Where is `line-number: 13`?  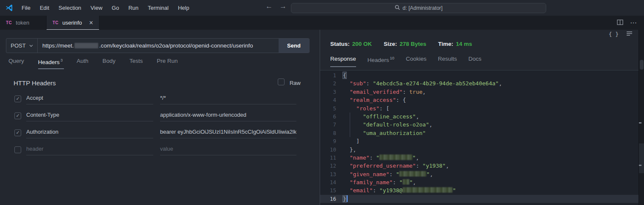
line-number: 13 is located at coordinates (328, 174).